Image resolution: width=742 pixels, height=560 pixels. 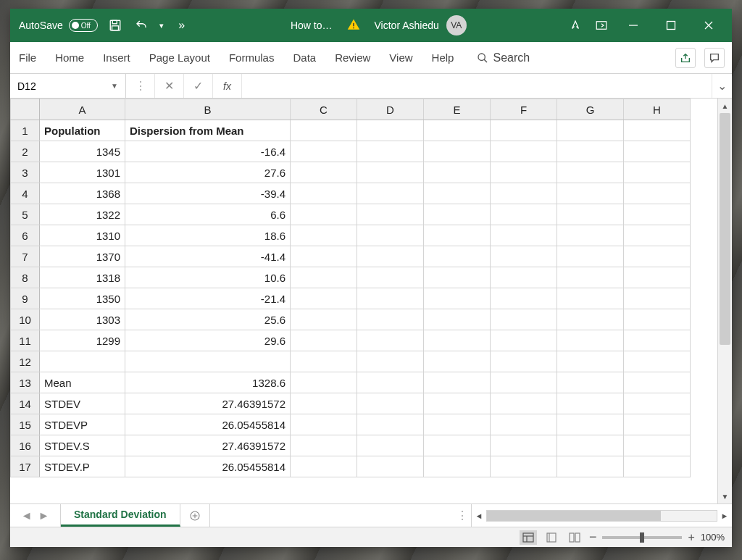 What do you see at coordinates (141, 85) in the screenshot?
I see `fb-more: ⋮` at bounding box center [141, 85].